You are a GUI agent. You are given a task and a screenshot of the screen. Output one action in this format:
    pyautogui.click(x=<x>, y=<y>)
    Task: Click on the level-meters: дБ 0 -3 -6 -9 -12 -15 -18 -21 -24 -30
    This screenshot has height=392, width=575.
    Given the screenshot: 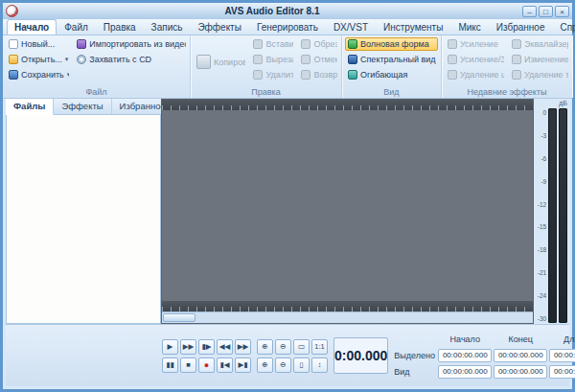 What is the action you would take?
    pyautogui.click(x=552, y=211)
    